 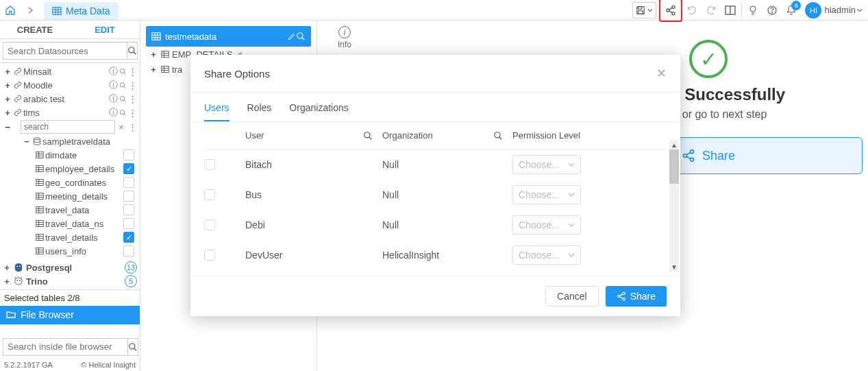 What do you see at coordinates (436, 225) in the screenshot?
I see `table-row: Debi Null Choose...` at bounding box center [436, 225].